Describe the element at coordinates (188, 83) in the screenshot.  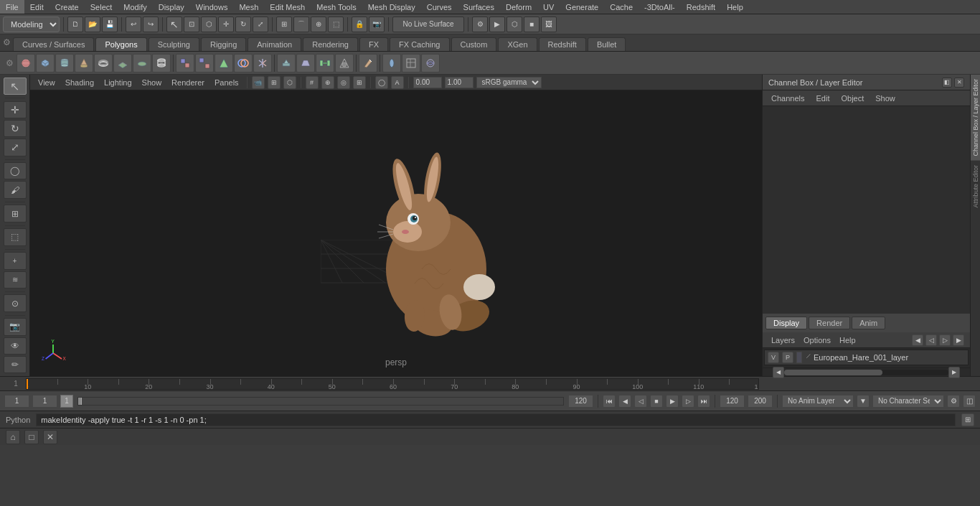
I see `vp-renderer-menu: Renderer` at that location.